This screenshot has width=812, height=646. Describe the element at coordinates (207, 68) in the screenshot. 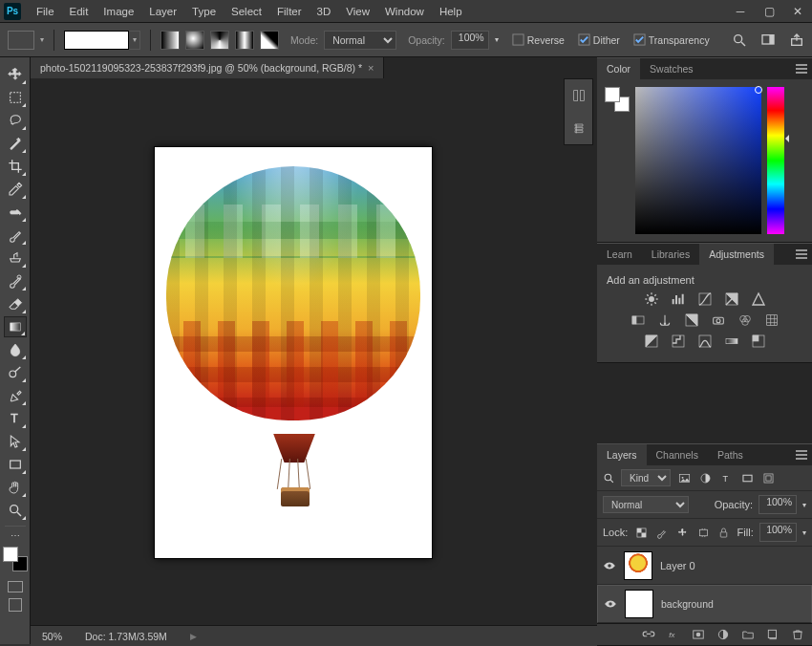

I see `doc-tab: photo-1502119095323-253837f293f9.jpg @ 5…` at that location.